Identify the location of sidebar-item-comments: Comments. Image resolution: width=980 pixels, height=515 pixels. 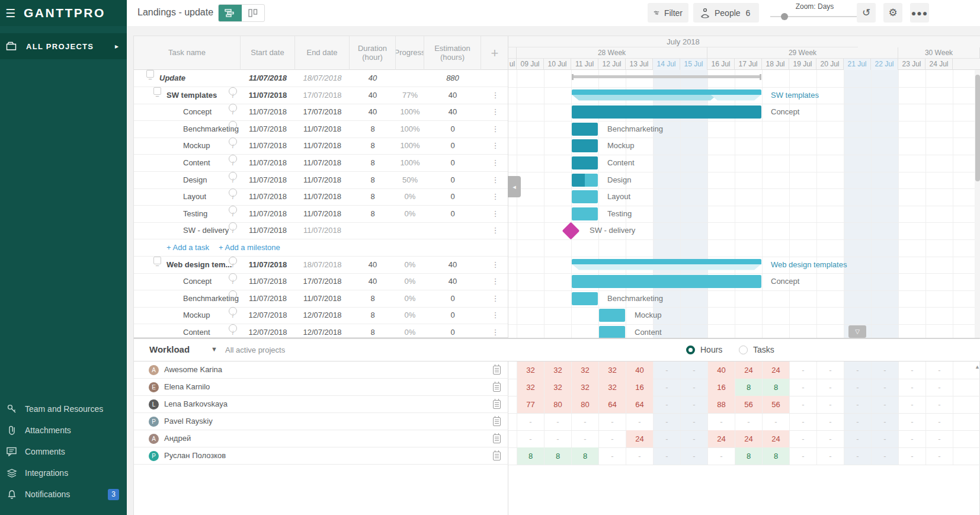
(63, 452).